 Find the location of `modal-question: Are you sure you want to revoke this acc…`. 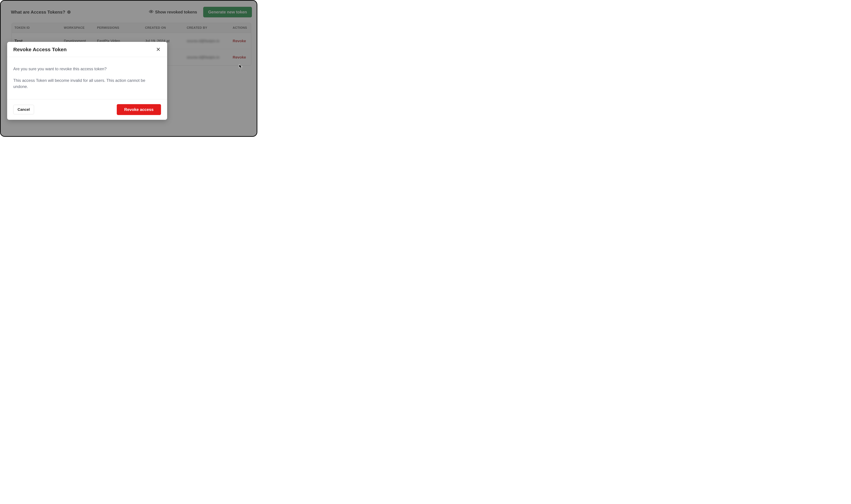

modal-question: Are you sure you want to revoke this acc… is located at coordinates (87, 69).